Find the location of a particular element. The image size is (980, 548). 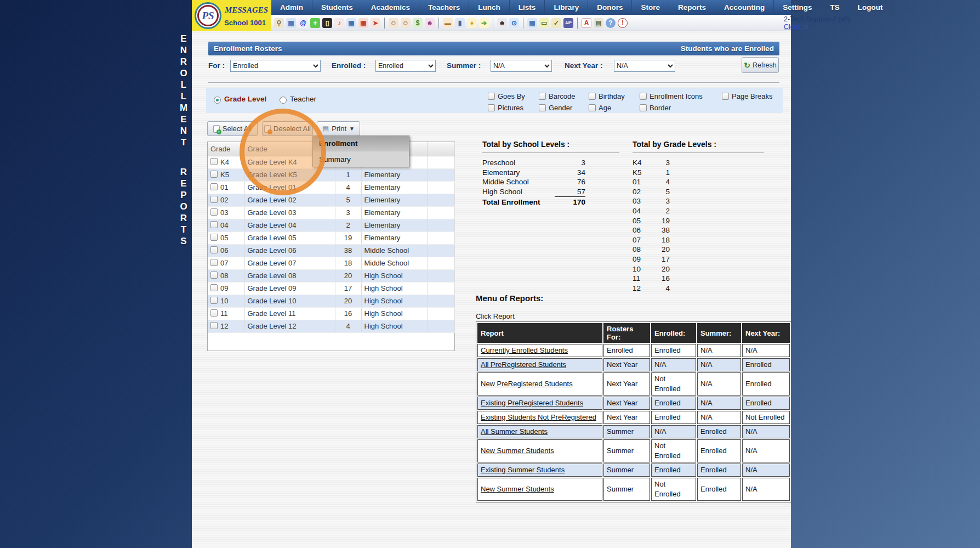

grade-code: 12 is located at coordinates (224, 326).